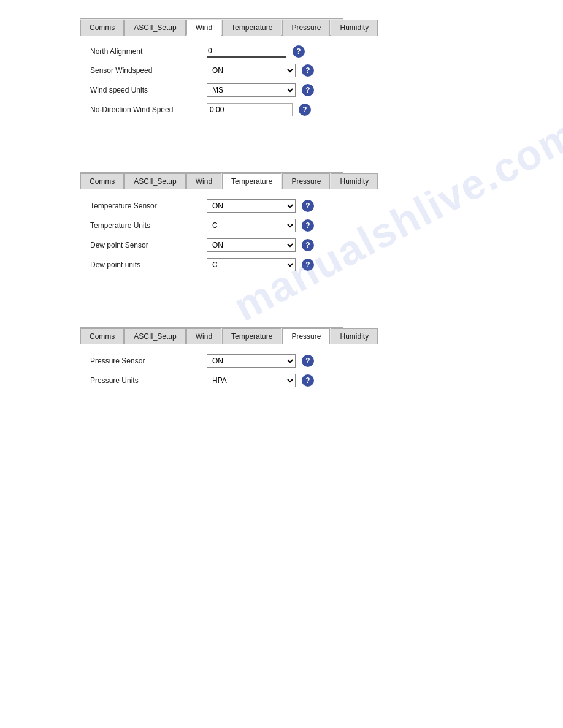 The width and height of the screenshot is (563, 728). I want to click on tab-pressure-temp: Pressure, so click(306, 181).